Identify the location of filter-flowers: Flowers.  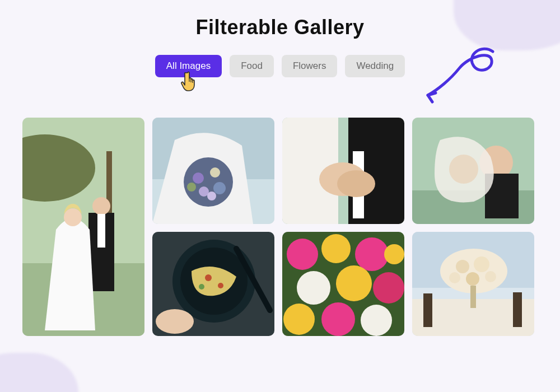
(310, 66).